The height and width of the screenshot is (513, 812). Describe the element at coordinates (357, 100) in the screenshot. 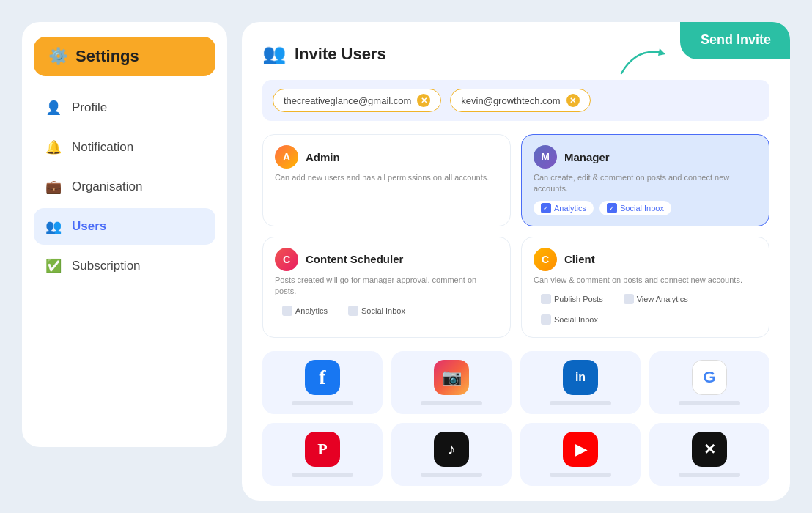

I see `email-tag-0: thecreativeglance@gmail.com ✕` at that location.